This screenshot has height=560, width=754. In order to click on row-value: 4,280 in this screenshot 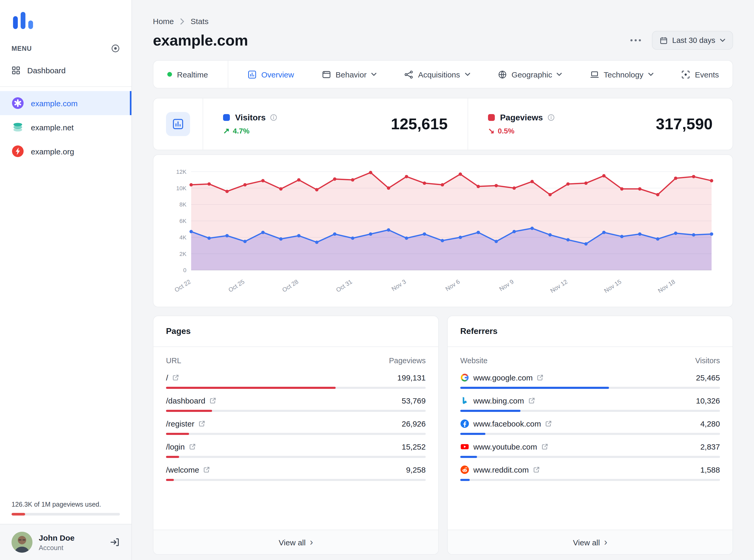, I will do `click(710, 424)`.